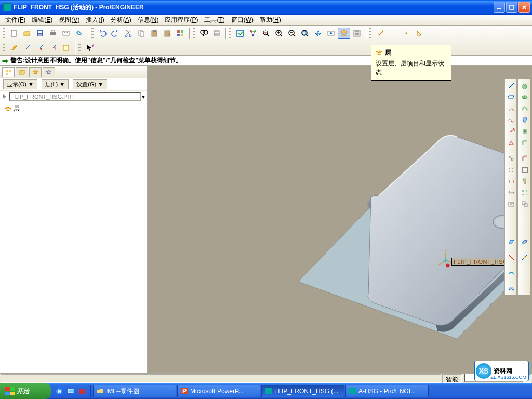 The width and height of the screenshot is (532, 399). What do you see at coordinates (22, 72) in the screenshot?
I see `sidebar-tab-folder` at bounding box center [22, 72].